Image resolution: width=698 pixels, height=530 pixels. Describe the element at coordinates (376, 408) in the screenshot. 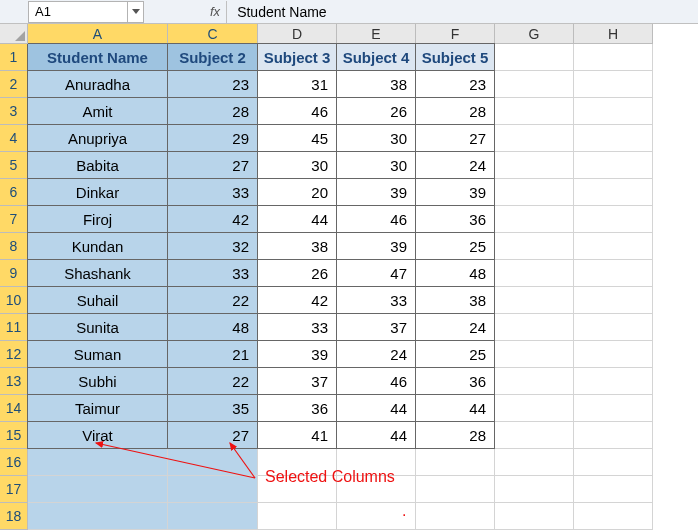

I see `cell-E14: 44` at that location.